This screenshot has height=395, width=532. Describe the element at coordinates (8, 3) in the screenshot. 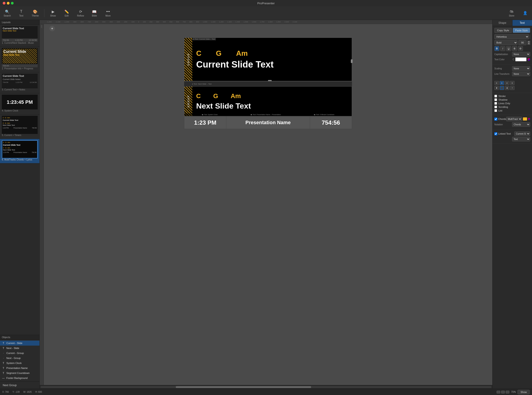

I see `minimize-button` at that location.